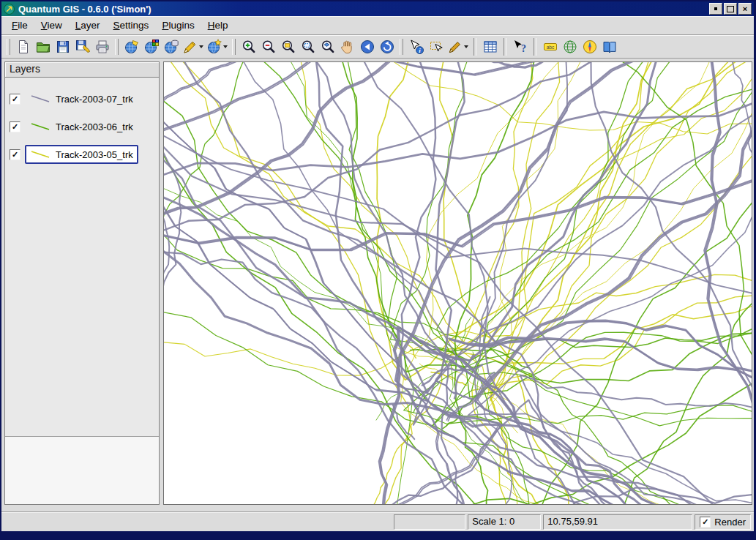  I want to click on zoom-full-extent-button, so click(288, 47).